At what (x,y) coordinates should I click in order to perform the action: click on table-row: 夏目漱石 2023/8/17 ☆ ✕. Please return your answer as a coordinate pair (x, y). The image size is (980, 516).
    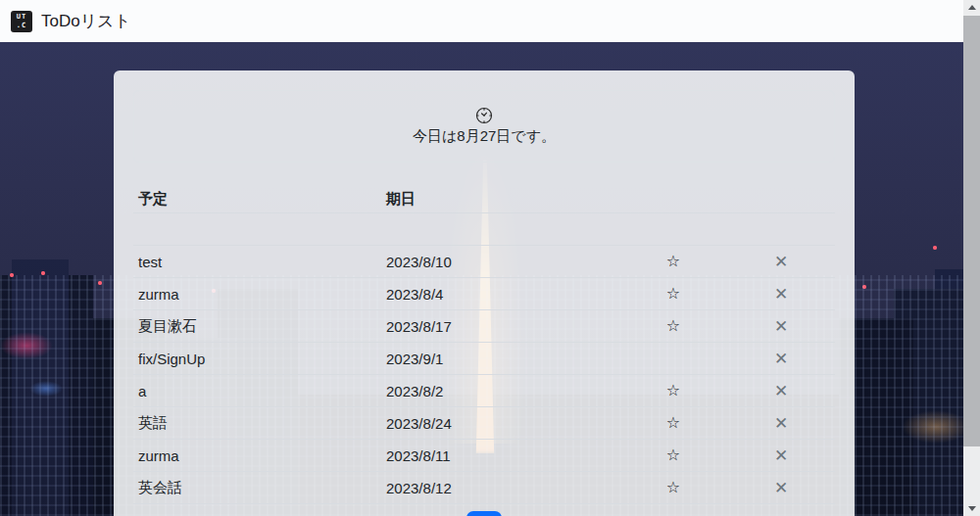
    Looking at the image, I should click on (484, 327).